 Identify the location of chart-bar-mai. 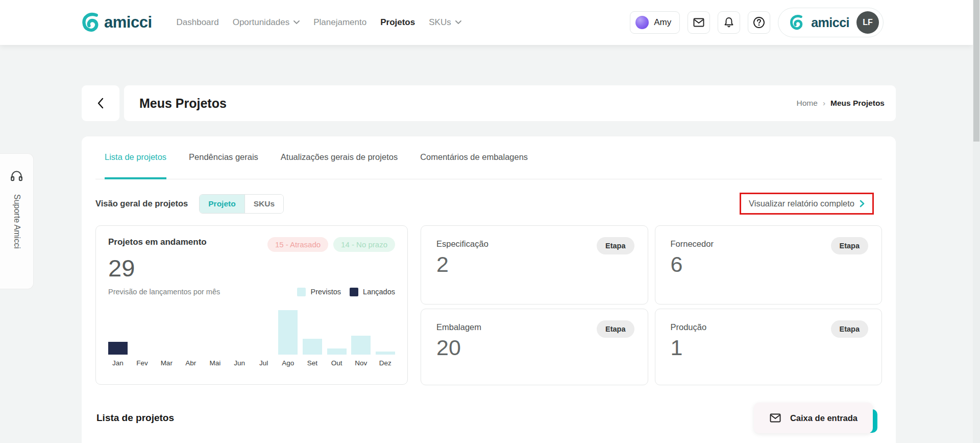
(215, 330).